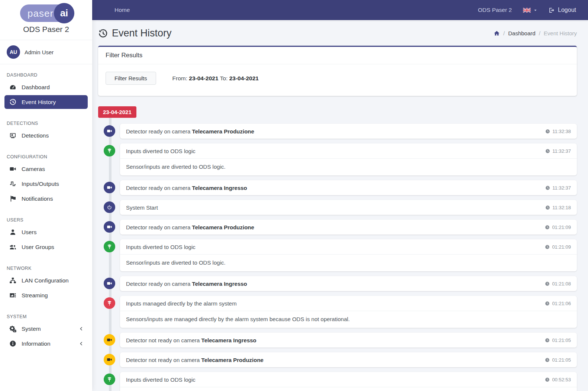 Image resolution: width=588 pixels, height=391 pixels. I want to click on avatar: AU, so click(13, 52).